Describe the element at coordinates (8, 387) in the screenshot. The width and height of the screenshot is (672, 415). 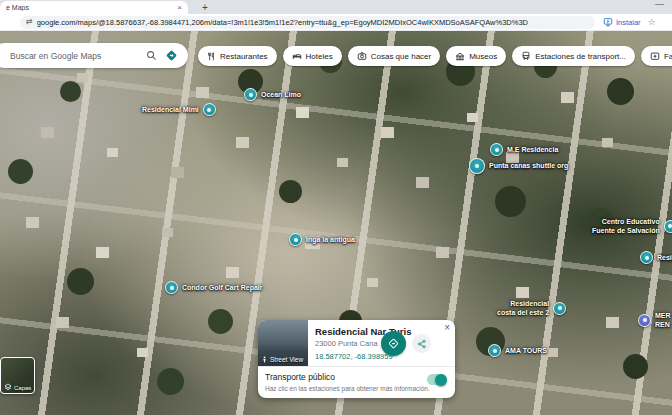
I see `layers-icon` at that location.